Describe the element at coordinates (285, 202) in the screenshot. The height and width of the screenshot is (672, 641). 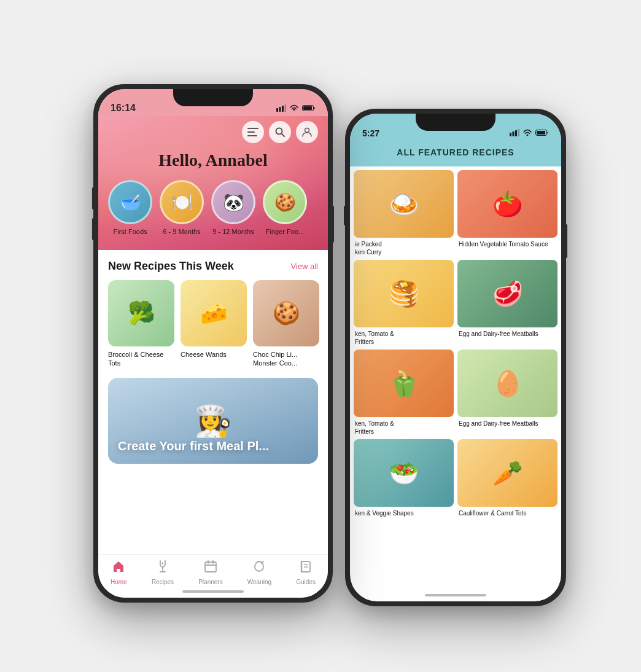
I see `category-circle-finger: 🍪` at that location.